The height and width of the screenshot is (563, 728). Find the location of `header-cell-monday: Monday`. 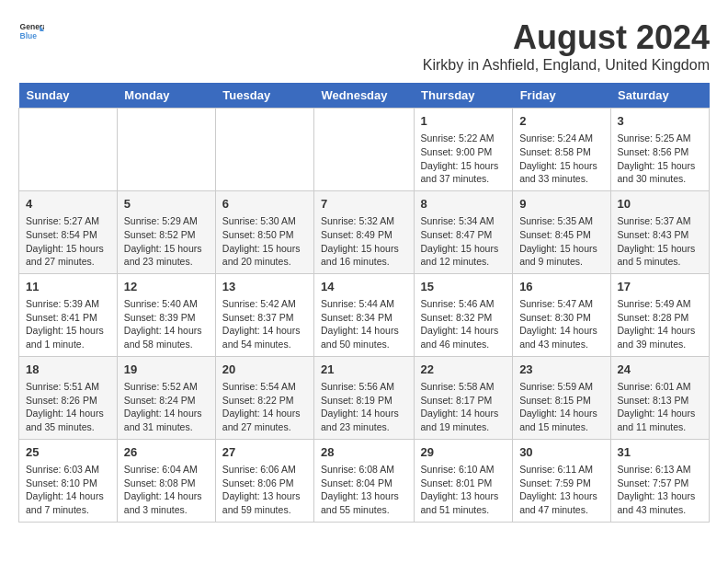

header-cell-monday: Monday is located at coordinates (165, 96).